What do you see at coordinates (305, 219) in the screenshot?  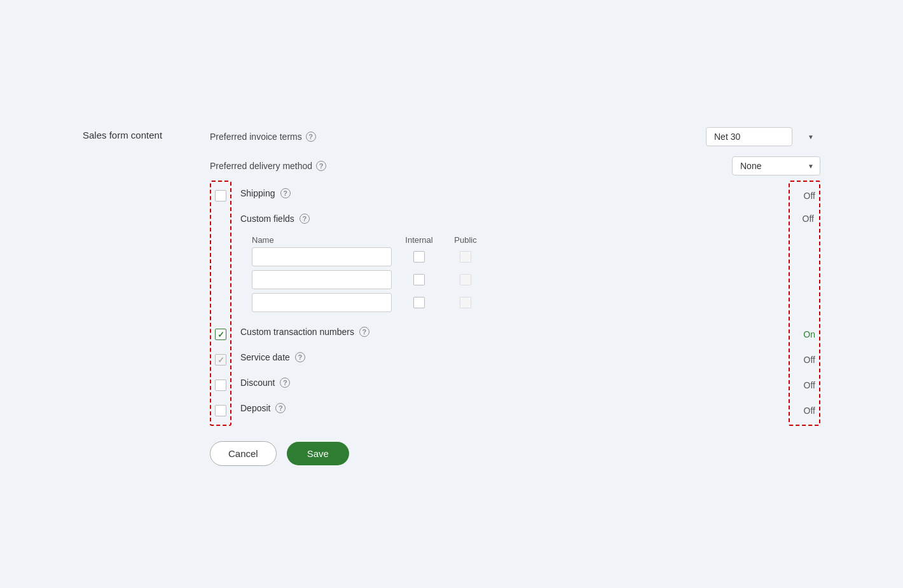 I see `custom-fields-help-icon: ?` at bounding box center [305, 219].